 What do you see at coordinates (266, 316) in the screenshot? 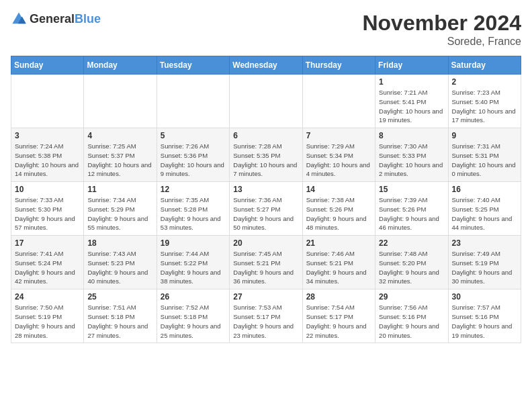
I see `calendar-week-row: 24Sunrise: 7:50 AM Sunset: 5:19 PM Dayli…` at bounding box center [266, 316].